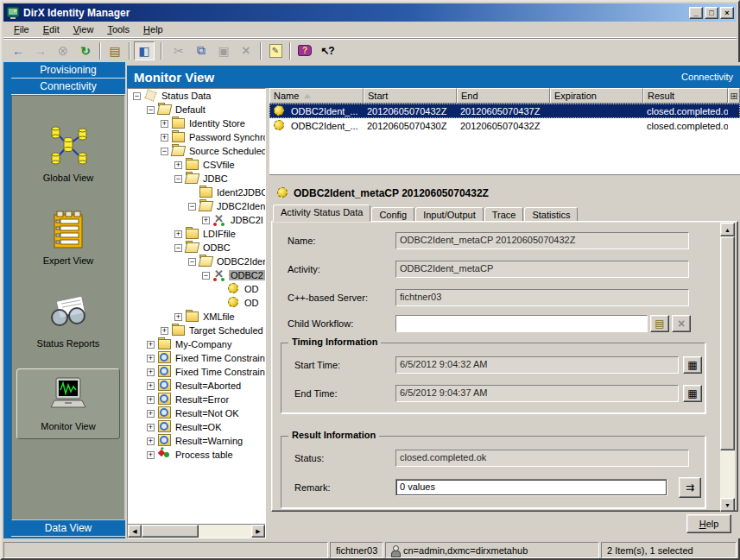 This screenshot has height=560, width=740. I want to click on tree-node: +*Process table, so click(197, 455).